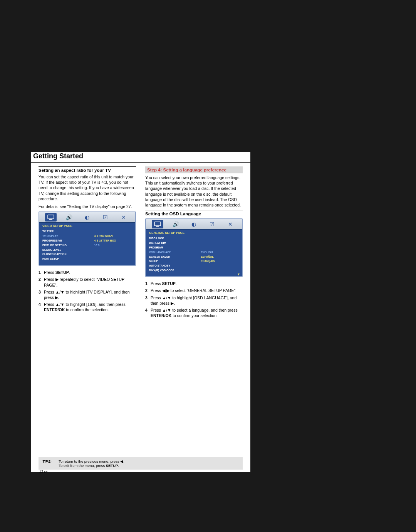 The height and width of the screenshot is (532, 416). I want to click on tips-line2: To exit from the menu, press, so click(82, 465).